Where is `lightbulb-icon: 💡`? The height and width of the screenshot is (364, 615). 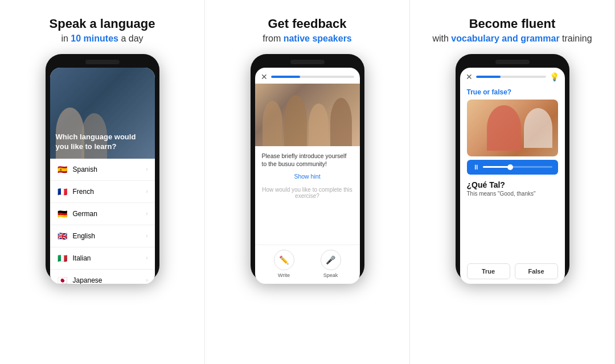
lightbulb-icon: 💡 is located at coordinates (555, 77).